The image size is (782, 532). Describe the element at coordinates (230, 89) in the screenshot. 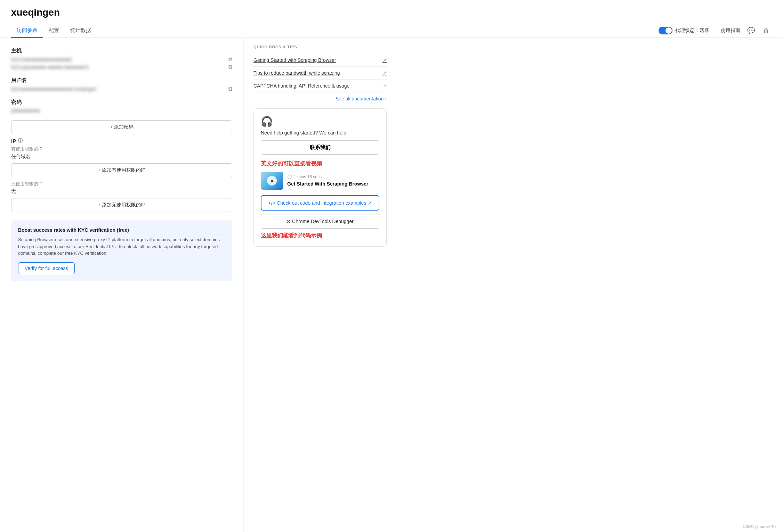

I see `copy-username-icon: ⧉` at that location.